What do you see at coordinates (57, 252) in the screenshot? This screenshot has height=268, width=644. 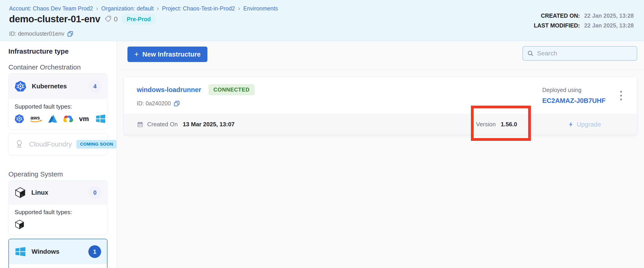 I see `type-card-label: Windows` at bounding box center [57, 252].